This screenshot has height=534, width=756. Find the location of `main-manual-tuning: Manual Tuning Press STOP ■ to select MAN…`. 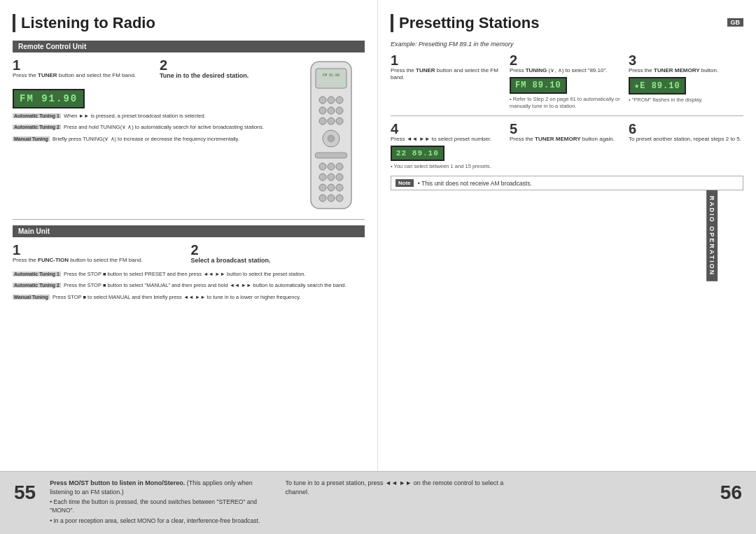

main-manual-tuning: Manual Tuning Press STOP ■ to select MAN… is located at coordinates (189, 298).